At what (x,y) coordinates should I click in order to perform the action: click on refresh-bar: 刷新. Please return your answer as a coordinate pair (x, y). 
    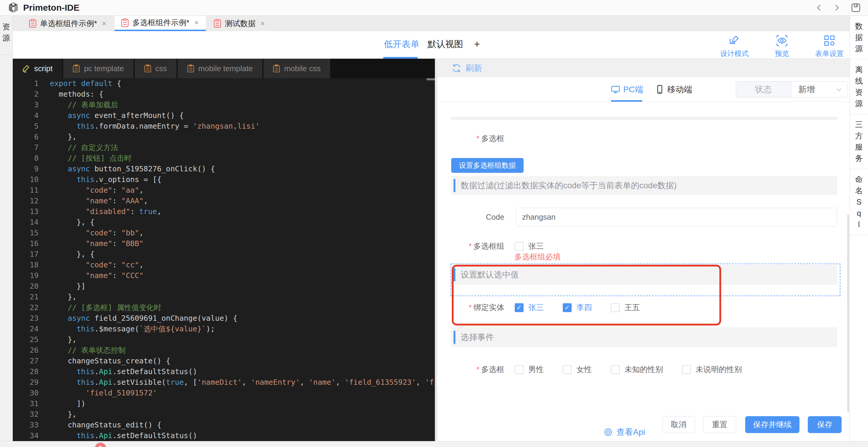
    Looking at the image, I should click on (644, 68).